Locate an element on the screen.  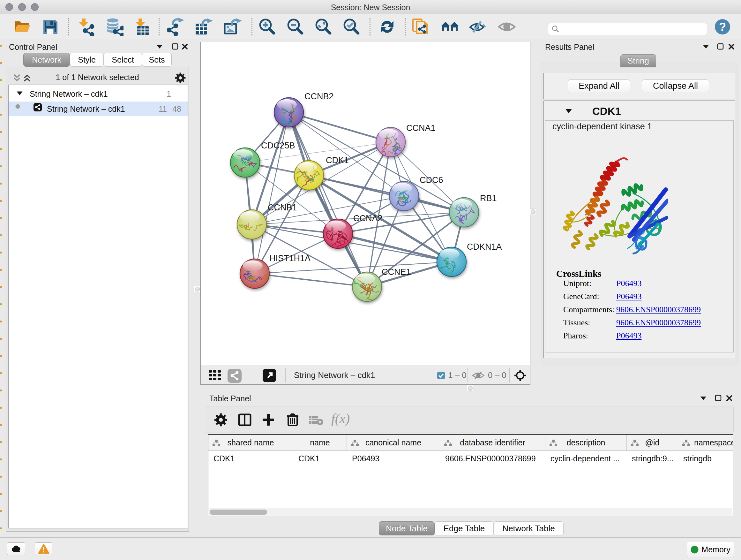
control-tab-sets: Sets is located at coordinates (157, 60).